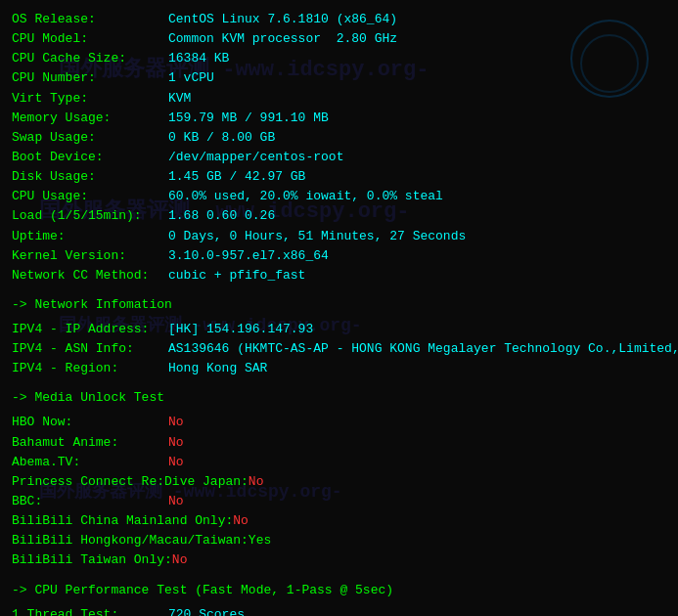 The height and width of the screenshot is (616, 678). I want to click on load-line: Load (1/5/15min): 1.68 0.60 0.26, so click(339, 216).